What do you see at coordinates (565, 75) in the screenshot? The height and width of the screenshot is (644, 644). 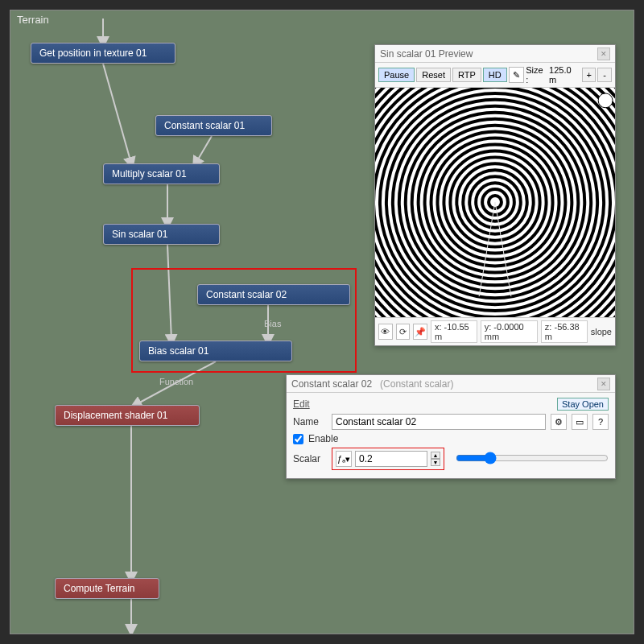 I see `size-value: 125.0 m` at bounding box center [565, 75].